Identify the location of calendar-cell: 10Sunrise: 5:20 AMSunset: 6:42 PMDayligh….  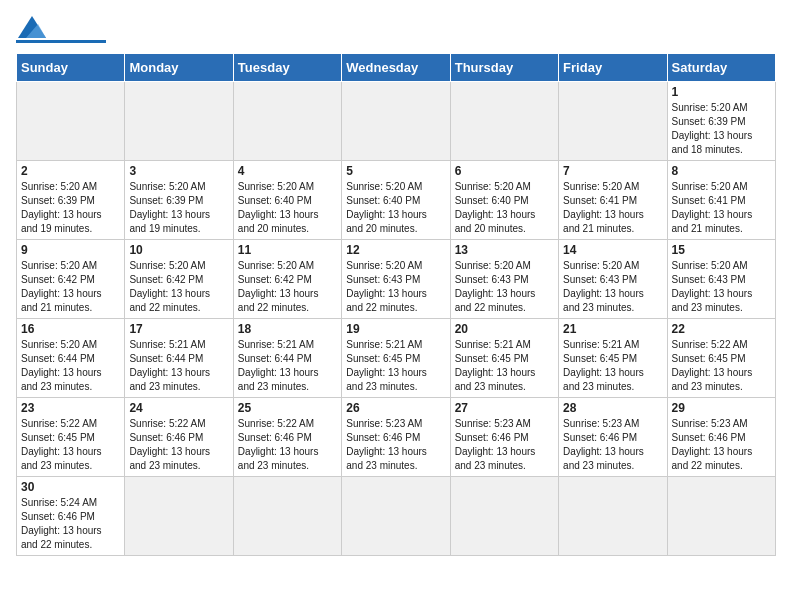
(179, 280).